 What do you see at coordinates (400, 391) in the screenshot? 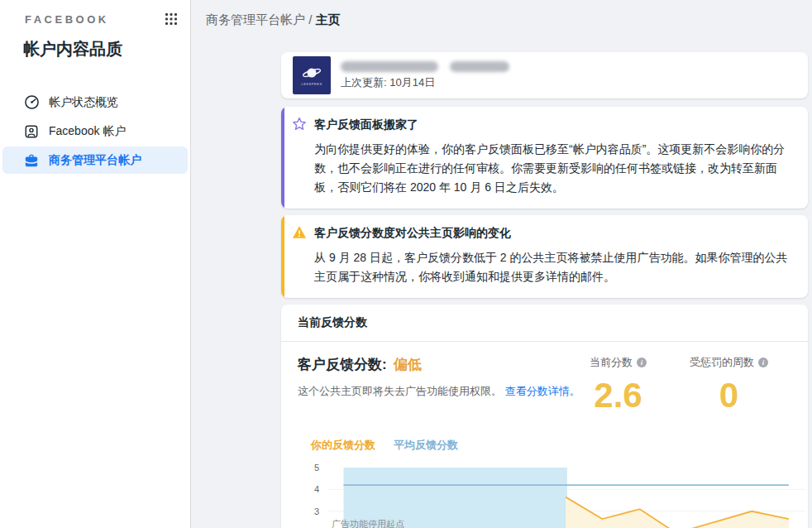
I see `score-description: 这个公共主页即将失去广告功能使用权限。` at bounding box center [400, 391].